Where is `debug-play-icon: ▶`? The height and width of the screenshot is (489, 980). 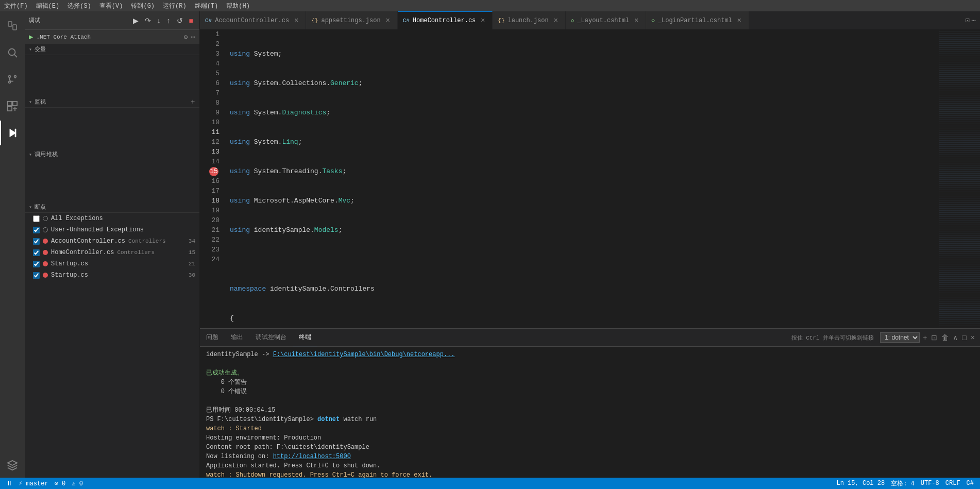
debug-play-icon: ▶ is located at coordinates (31, 37).